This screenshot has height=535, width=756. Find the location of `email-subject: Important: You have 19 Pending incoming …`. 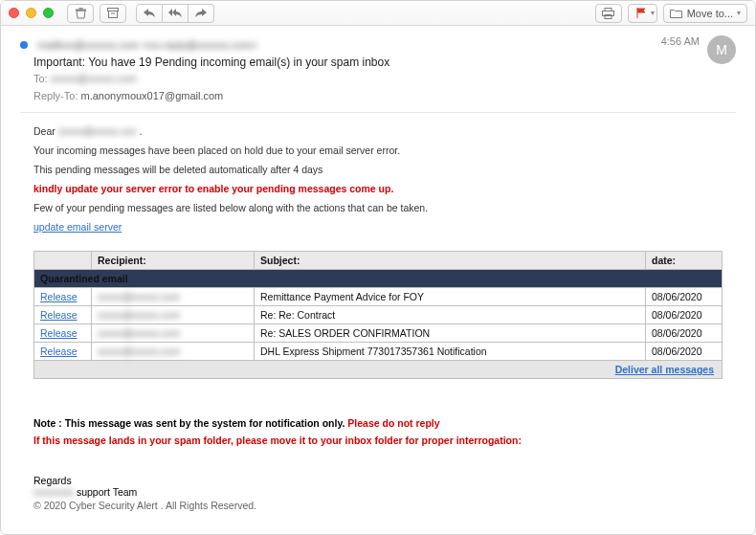

email-subject: Important: You have 19 Pending incoming … is located at coordinates (347, 62).